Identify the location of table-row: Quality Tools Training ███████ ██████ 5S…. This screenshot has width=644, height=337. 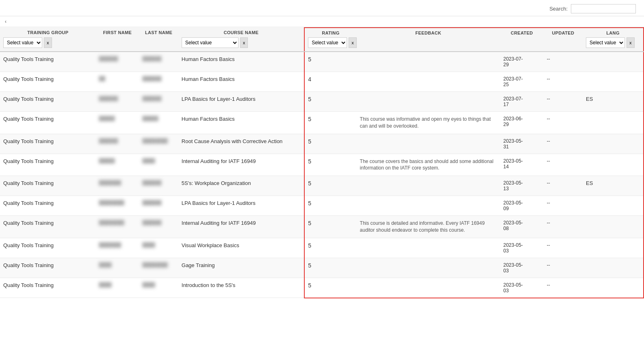
(322, 186).